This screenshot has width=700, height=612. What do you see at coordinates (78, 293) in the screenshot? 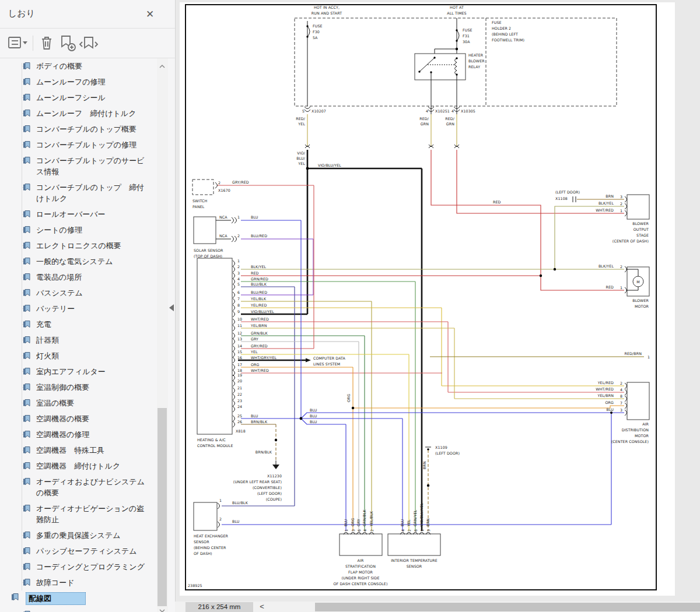
I see `bookmark-item: バスシステム` at bounding box center [78, 293].